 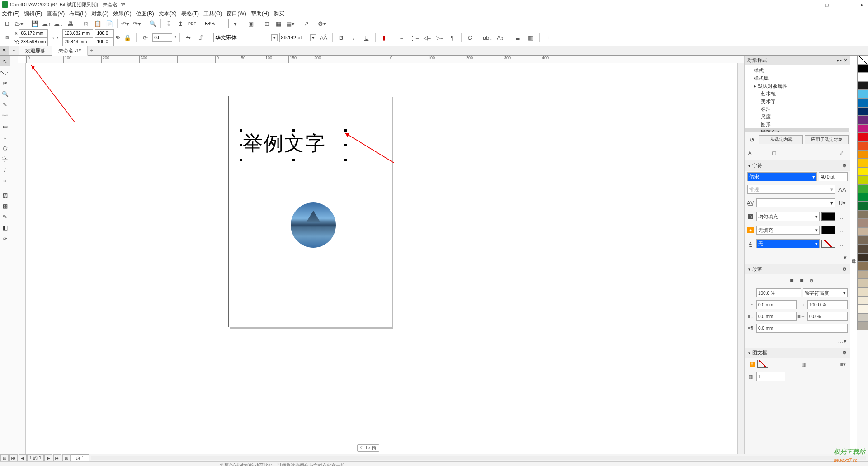 I want to click on after-input: 0.0 mm, so click(x=777, y=316).